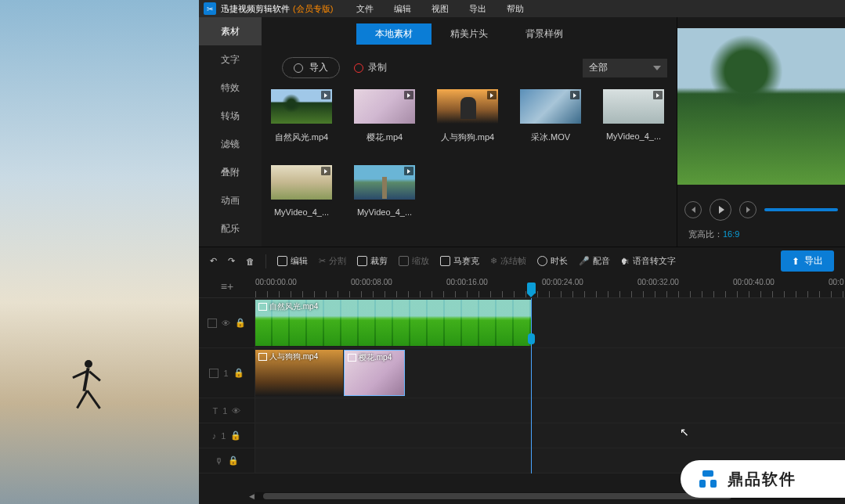 The image size is (845, 504). Describe the element at coordinates (371, 282) in the screenshot. I see `timestamp: 00:00:08.00` at that location.